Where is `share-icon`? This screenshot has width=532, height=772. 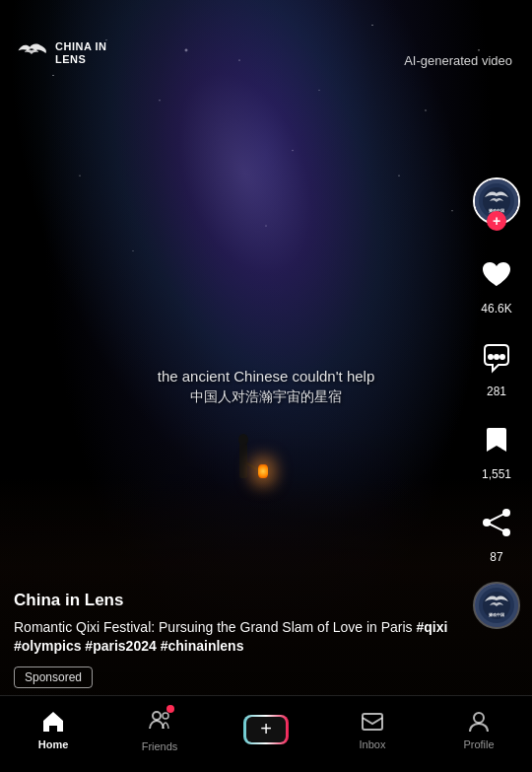 share-icon is located at coordinates (497, 523).